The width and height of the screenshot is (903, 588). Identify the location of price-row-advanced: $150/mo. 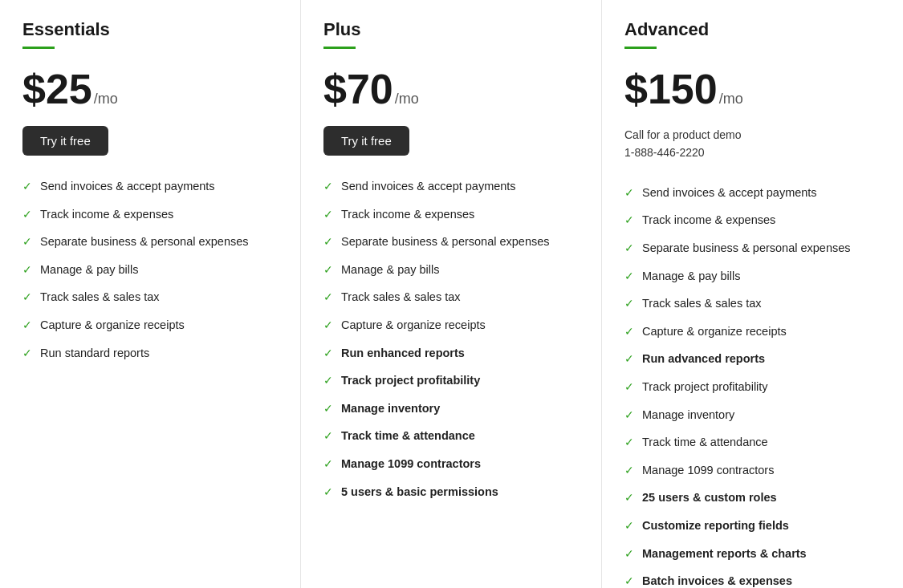
(753, 89).